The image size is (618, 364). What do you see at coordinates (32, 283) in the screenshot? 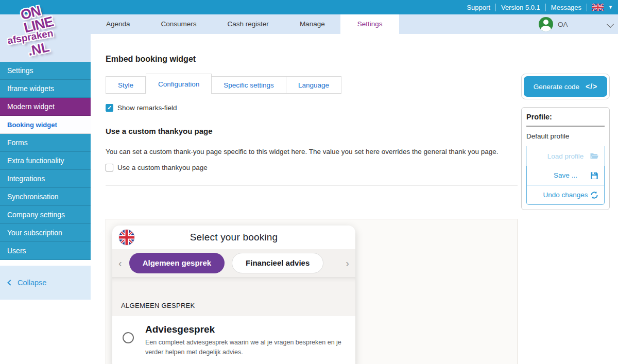
I see `collapse-label: Collapse` at bounding box center [32, 283].